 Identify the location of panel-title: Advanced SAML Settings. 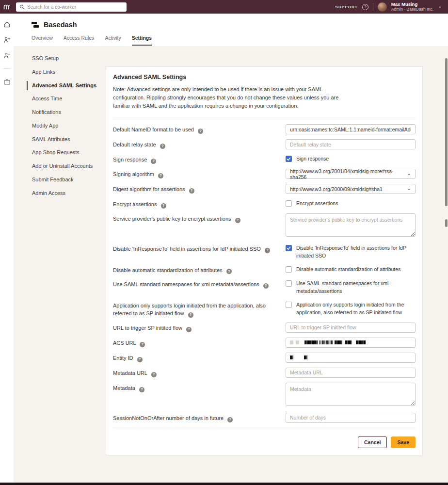
(264, 77).